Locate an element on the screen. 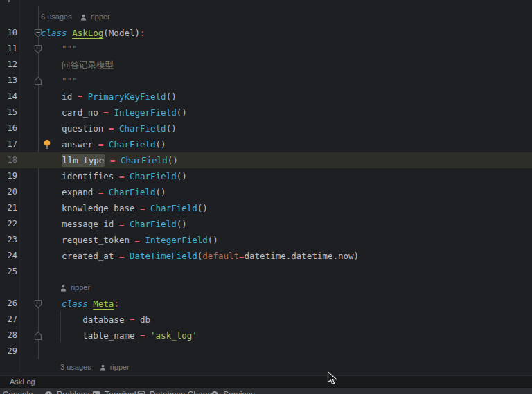 The width and height of the screenshot is (532, 394). inlay-annotation: 3 usagesripper is located at coordinates (266, 367).